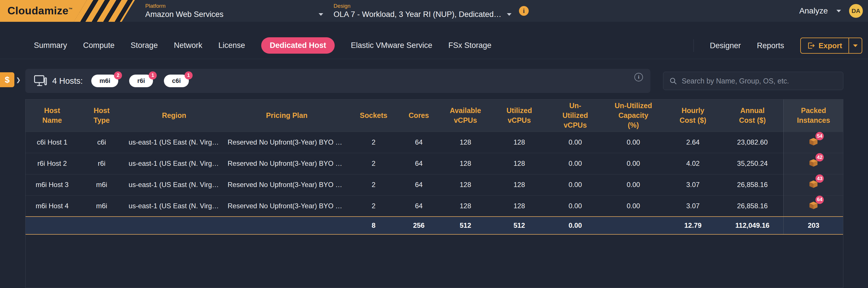 The height and width of the screenshot is (288, 868). I want to click on logo-text: Cloudamize™, so click(40, 11).